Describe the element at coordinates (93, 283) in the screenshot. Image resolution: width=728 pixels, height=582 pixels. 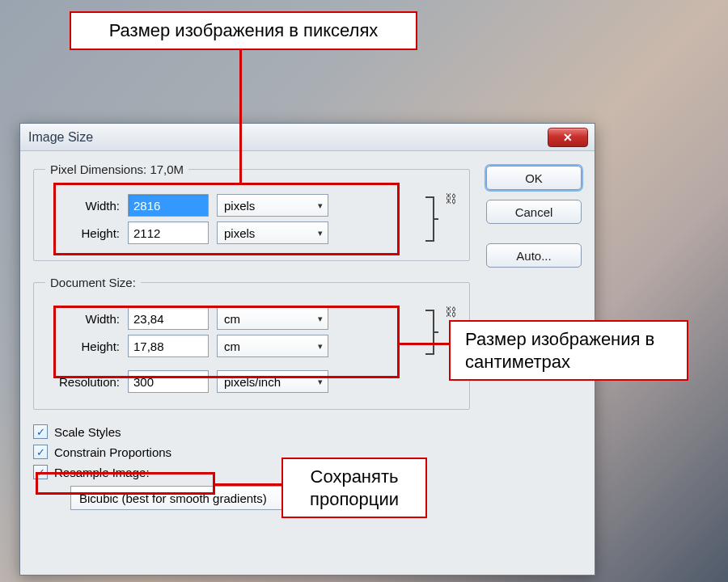
I see `document-size-legend: Document Size:` at that location.